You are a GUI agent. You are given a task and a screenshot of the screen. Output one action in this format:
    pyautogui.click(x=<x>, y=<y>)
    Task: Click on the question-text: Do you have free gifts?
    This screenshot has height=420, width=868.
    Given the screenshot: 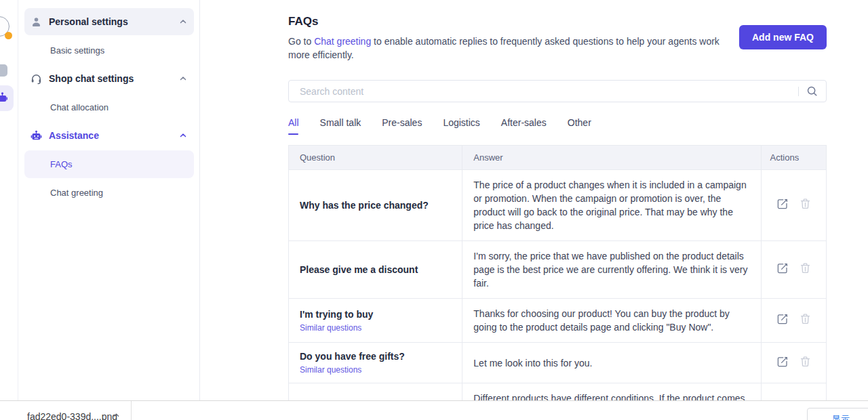 What is the action you would take?
    pyautogui.click(x=353, y=356)
    